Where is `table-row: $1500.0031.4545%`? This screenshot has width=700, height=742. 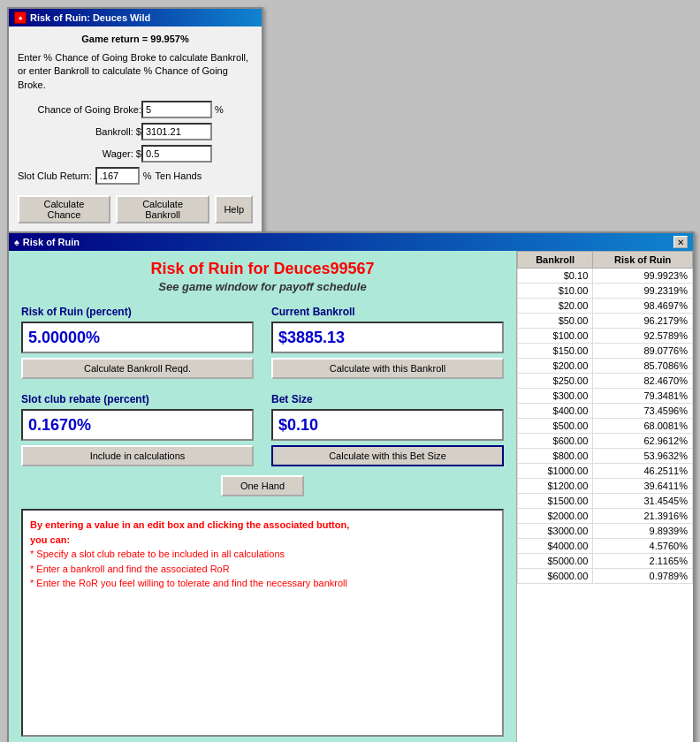
table-row: $1500.0031.4545% is located at coordinates (605, 502).